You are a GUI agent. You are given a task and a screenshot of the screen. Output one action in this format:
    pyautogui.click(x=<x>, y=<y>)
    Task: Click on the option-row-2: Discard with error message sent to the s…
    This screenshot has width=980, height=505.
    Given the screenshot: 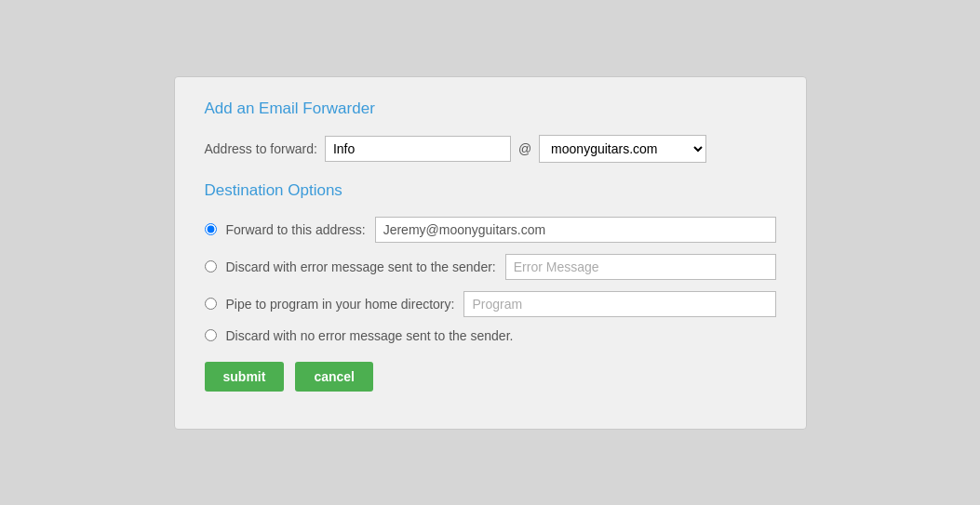 What is the action you would take?
    pyautogui.click(x=490, y=267)
    